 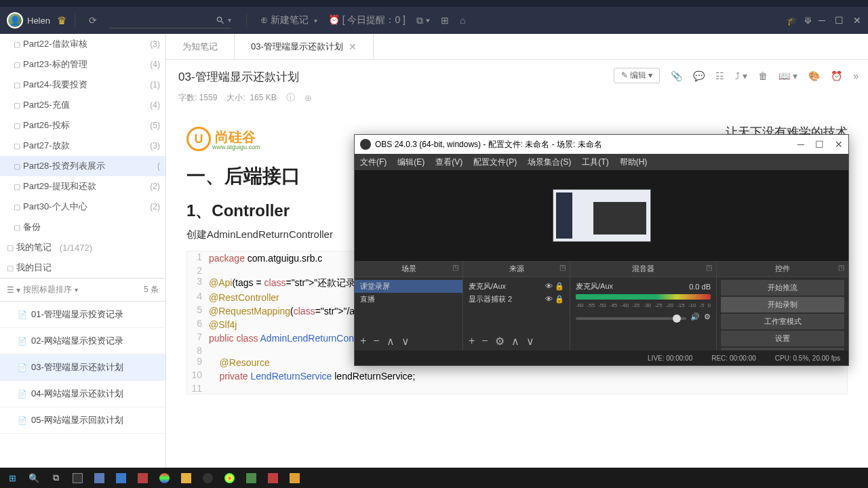 I want to click on attach-icon: 📎, so click(x=677, y=76).